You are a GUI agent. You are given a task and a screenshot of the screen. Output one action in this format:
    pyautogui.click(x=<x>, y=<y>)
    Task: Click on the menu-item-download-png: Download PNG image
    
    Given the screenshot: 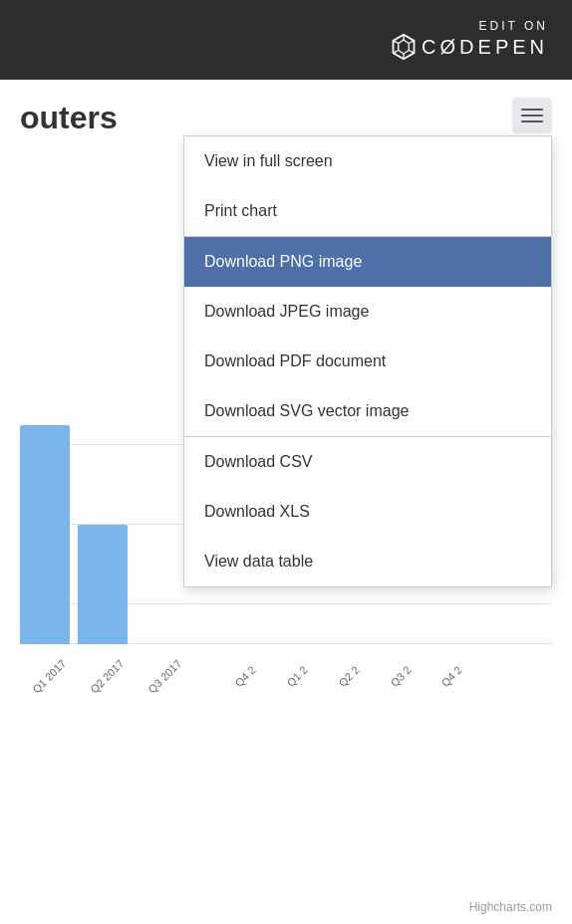 What is the action you would take?
    pyautogui.click(x=368, y=262)
    